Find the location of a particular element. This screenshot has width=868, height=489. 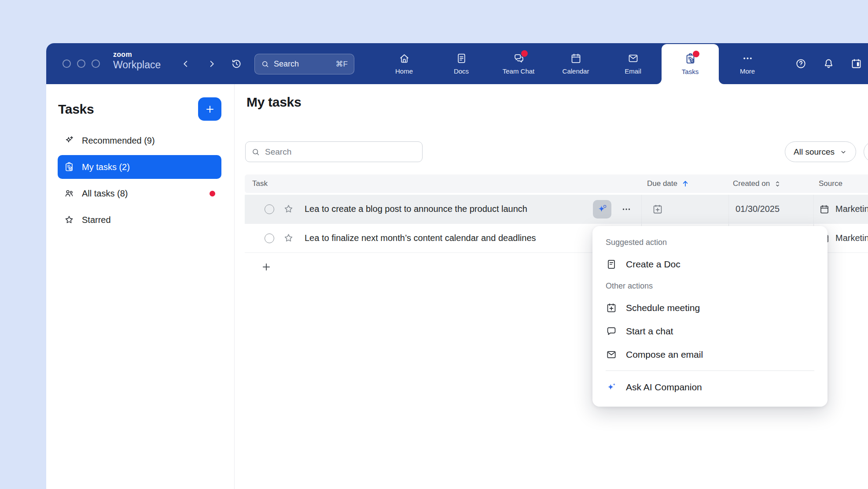

all-sources-filter: All sources is located at coordinates (820, 152).